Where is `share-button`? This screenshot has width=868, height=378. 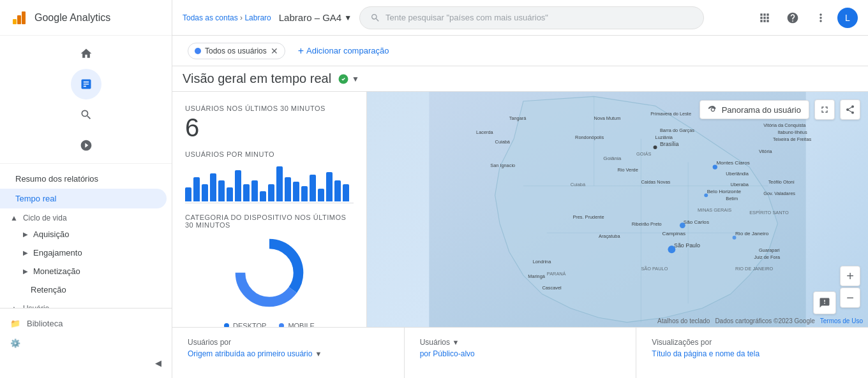 share-button is located at coordinates (850, 110).